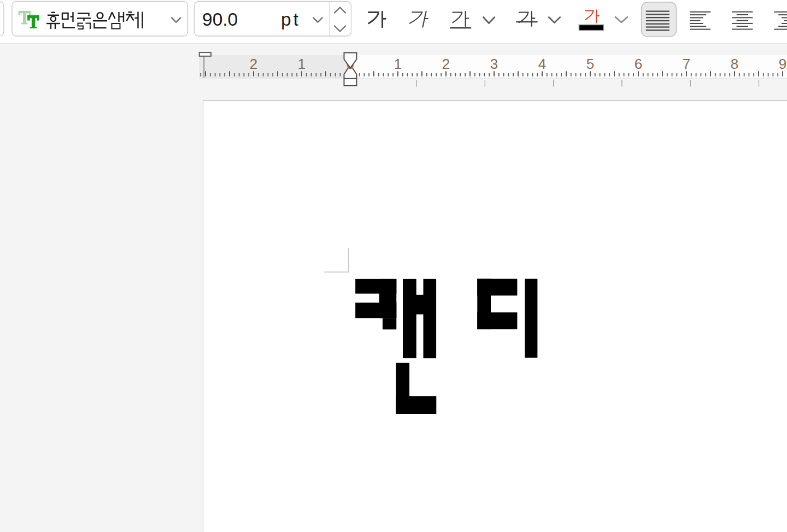 This screenshot has width=787, height=532. Describe the element at coordinates (220, 20) in the screenshot. I see `svg-text: 90.0` at that location.